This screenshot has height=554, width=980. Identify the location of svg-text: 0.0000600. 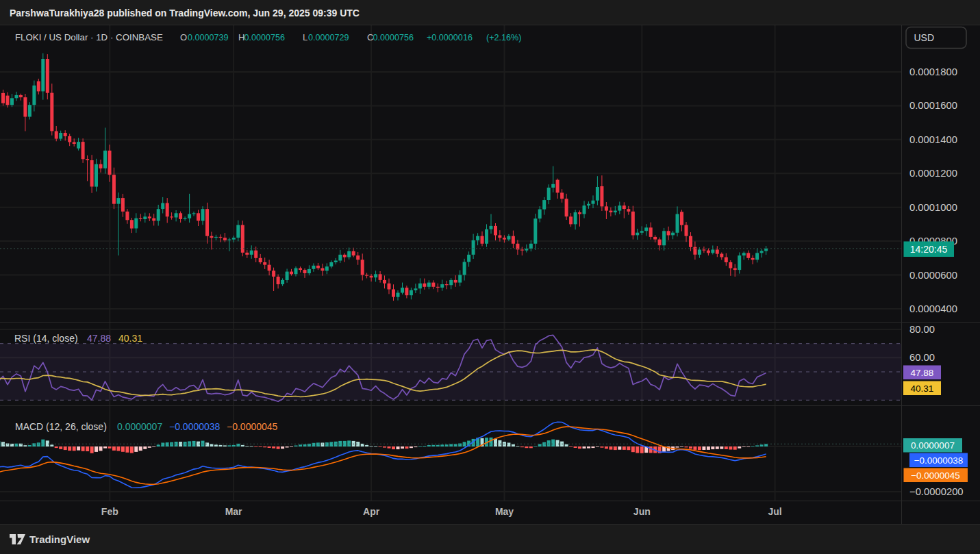
(933, 275).